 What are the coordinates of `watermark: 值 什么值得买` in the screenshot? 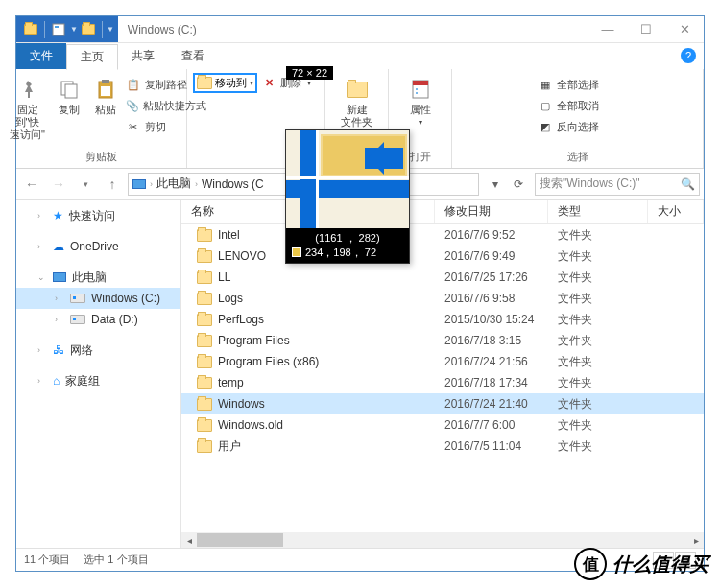 It's located at (641, 564).